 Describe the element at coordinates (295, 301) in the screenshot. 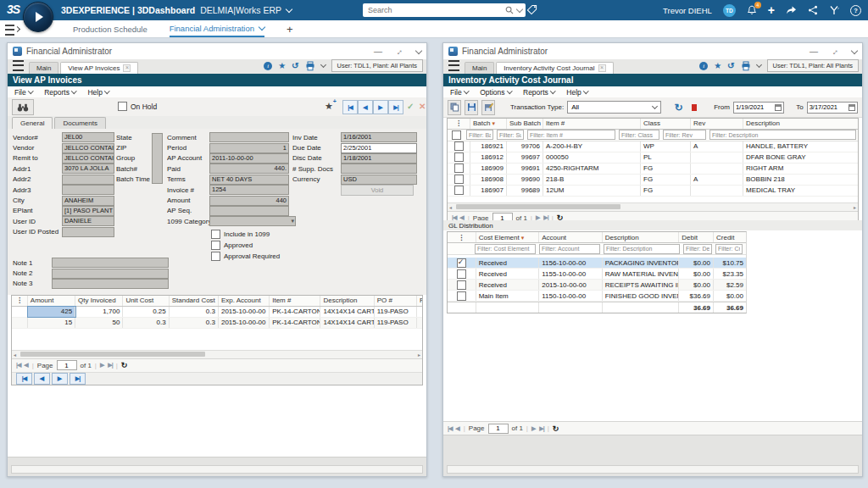

I see `column-header: Item #` at that location.